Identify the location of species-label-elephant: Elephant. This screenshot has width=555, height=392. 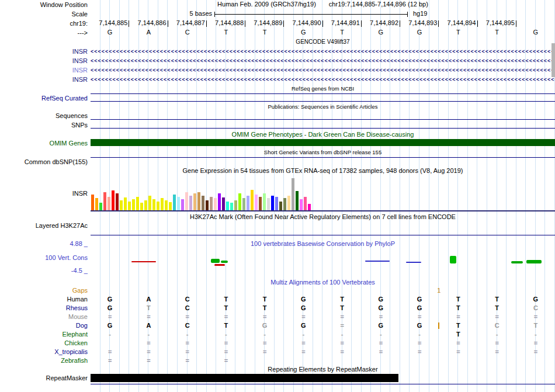
(44, 334).